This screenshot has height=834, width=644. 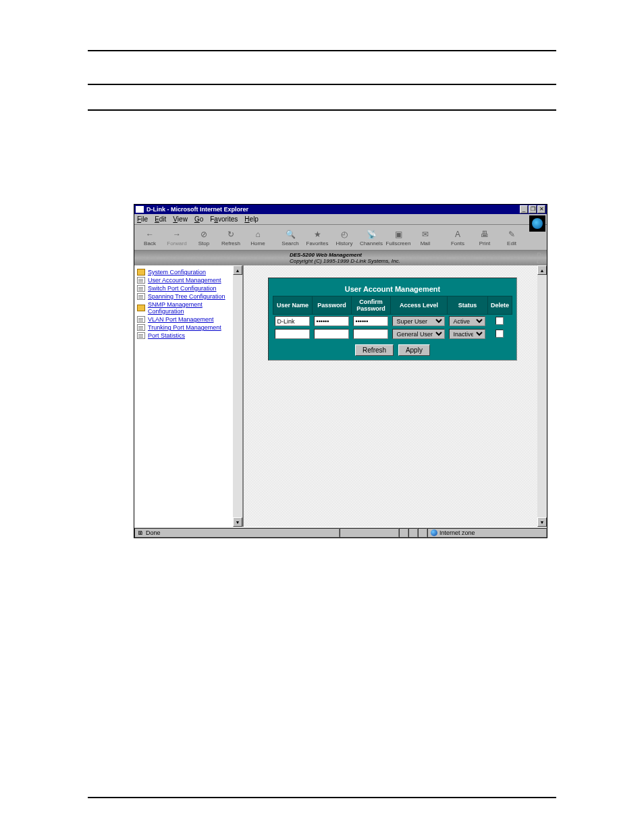 I want to click on forward-icon: →, so click(x=177, y=234).